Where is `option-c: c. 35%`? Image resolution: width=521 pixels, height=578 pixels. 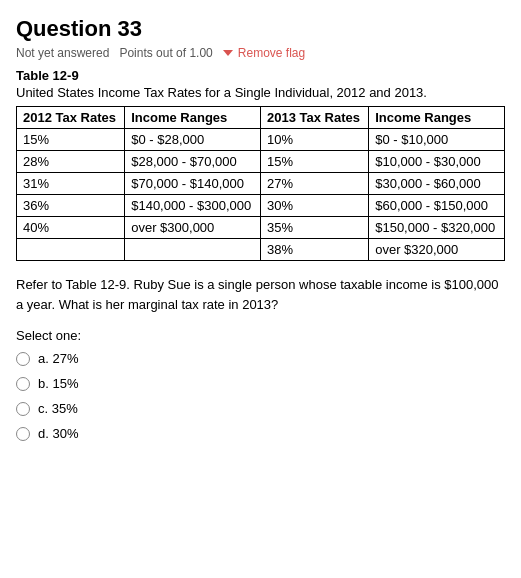
option-c: c. 35% is located at coordinates (260, 408).